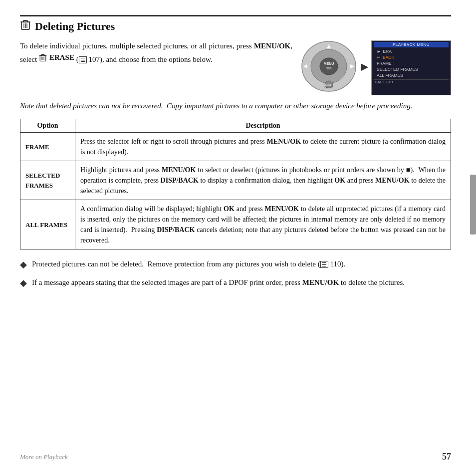 The height and width of the screenshot is (476, 476). What do you see at coordinates (376, 68) in the screenshot?
I see `intro-images: MENU /OK DISP DISP ▶ PLAYBACK MENU ►ERA` at bounding box center [376, 68].